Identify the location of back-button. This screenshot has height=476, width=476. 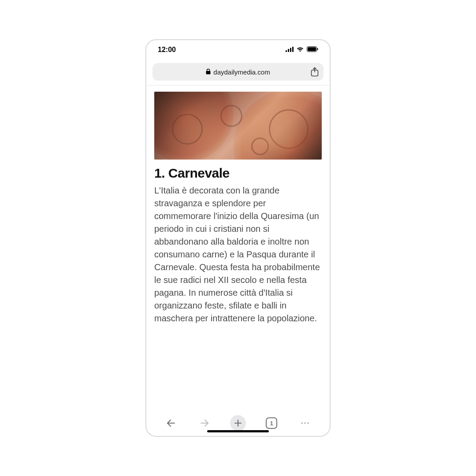
(171, 423).